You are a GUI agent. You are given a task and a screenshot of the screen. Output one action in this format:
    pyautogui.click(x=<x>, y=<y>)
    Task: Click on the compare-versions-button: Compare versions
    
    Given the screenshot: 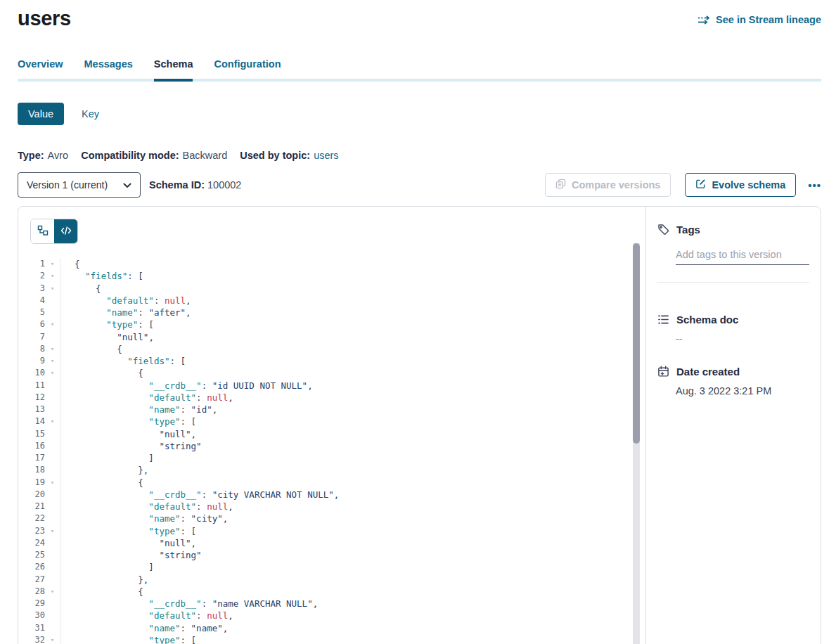 What is the action you would take?
    pyautogui.click(x=608, y=185)
    